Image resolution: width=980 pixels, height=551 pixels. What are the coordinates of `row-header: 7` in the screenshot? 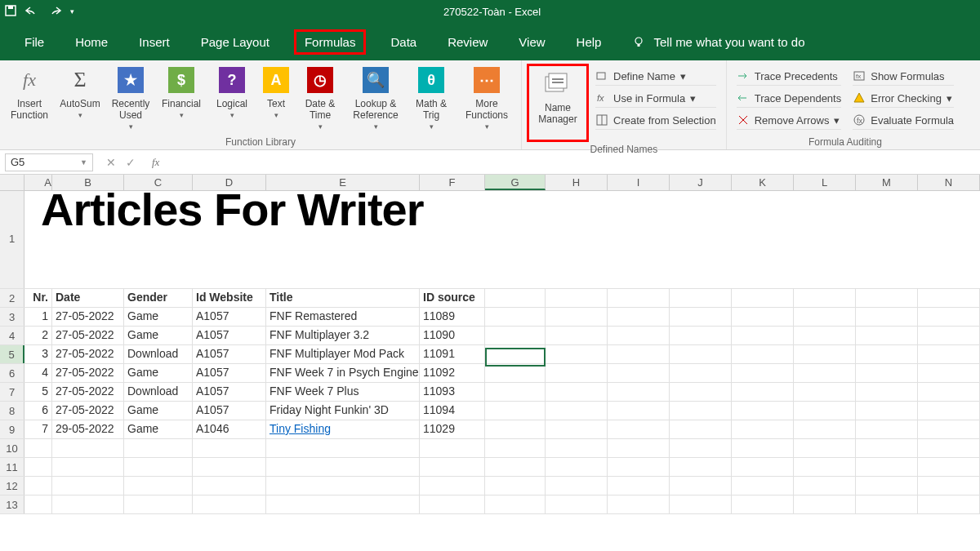 It's located at (12, 392).